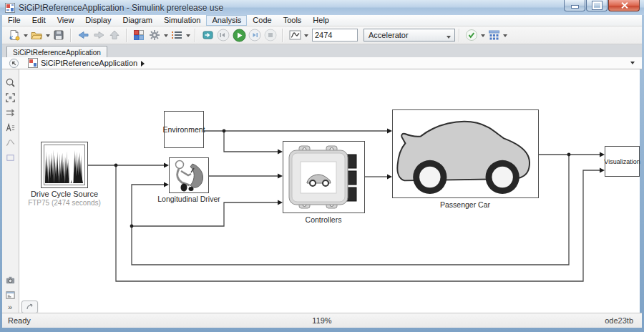 The width and height of the screenshot is (644, 332). Describe the element at coordinates (255, 35) in the screenshot. I see `step-forward-icon` at that location.